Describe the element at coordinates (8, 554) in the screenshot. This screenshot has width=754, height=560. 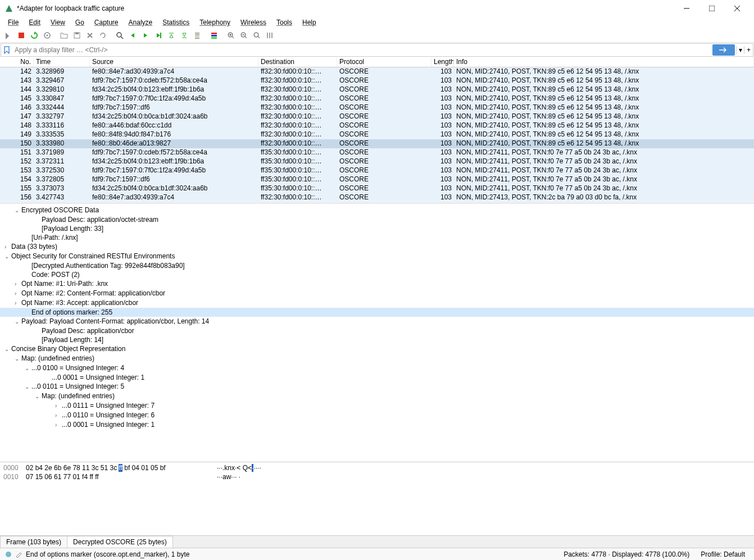
I see `expert-info-icon` at that location.